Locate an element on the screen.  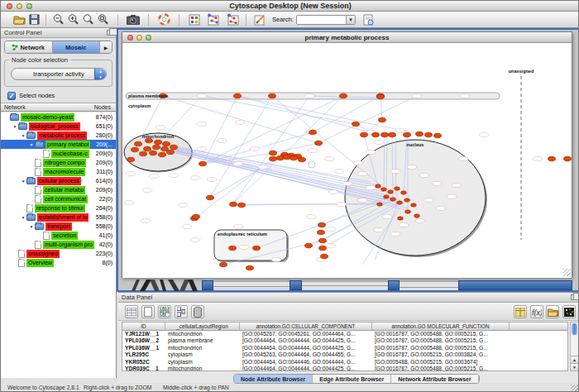
table-cell: [GO:0005488, GO:0005215, GO:0003674] is located at coordinates (441, 362).